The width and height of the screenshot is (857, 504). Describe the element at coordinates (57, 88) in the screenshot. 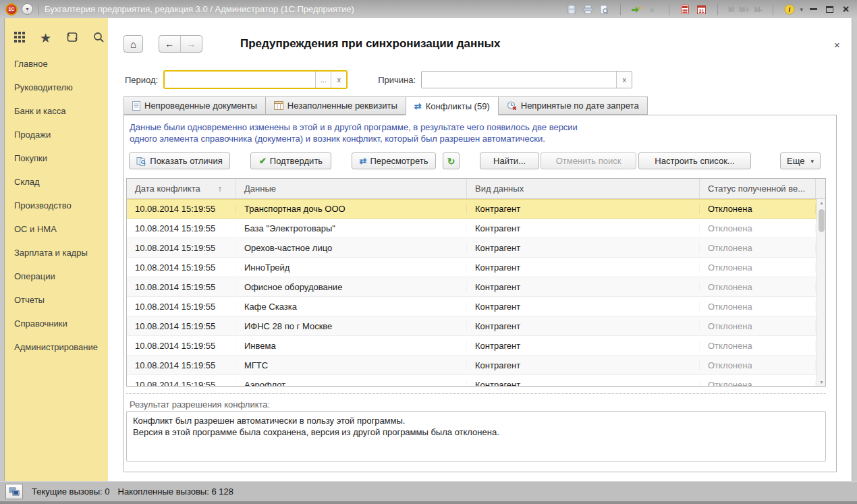

I see `sidebar-item-rukovoditelyu: Руководителю` at that location.